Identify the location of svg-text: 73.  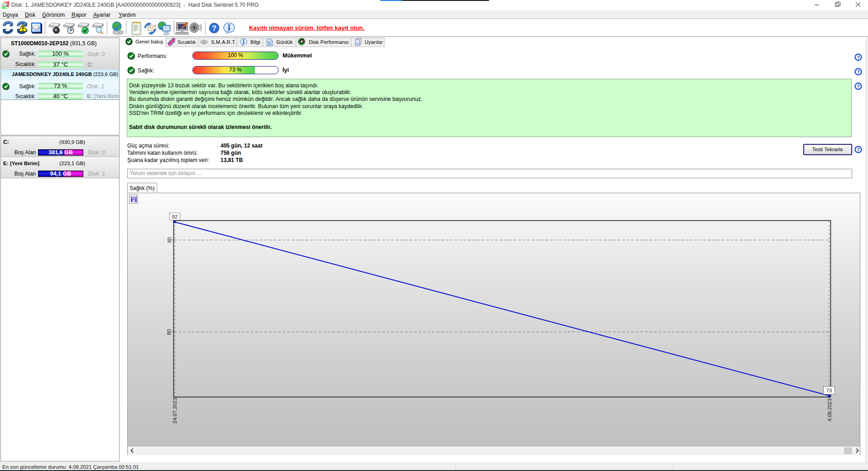
(830, 390).